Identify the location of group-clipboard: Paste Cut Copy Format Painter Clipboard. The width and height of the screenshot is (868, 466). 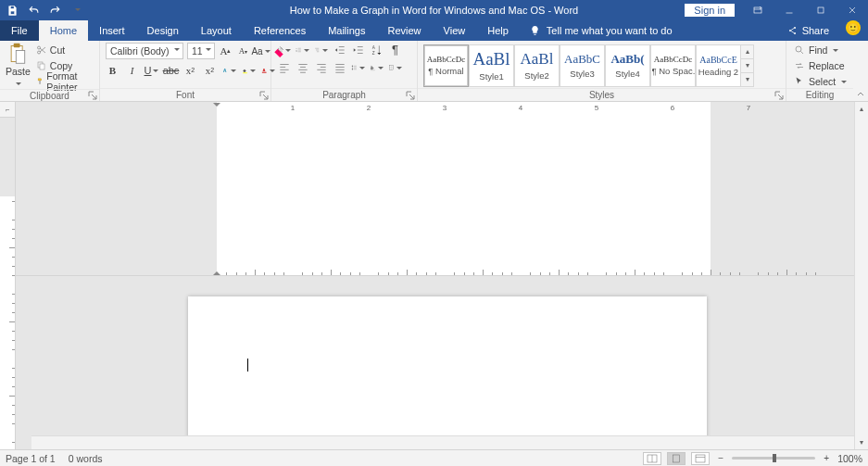
(50, 70).